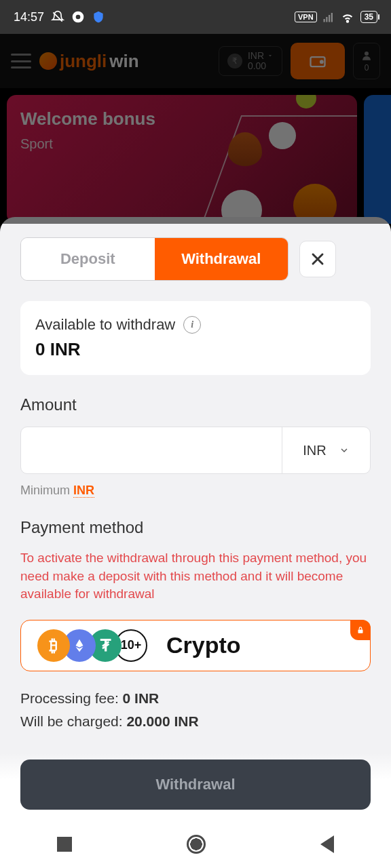 This screenshot has width=391, height=868. Describe the element at coordinates (305, 17) in the screenshot. I see `vpn-badge: VPN` at that location.